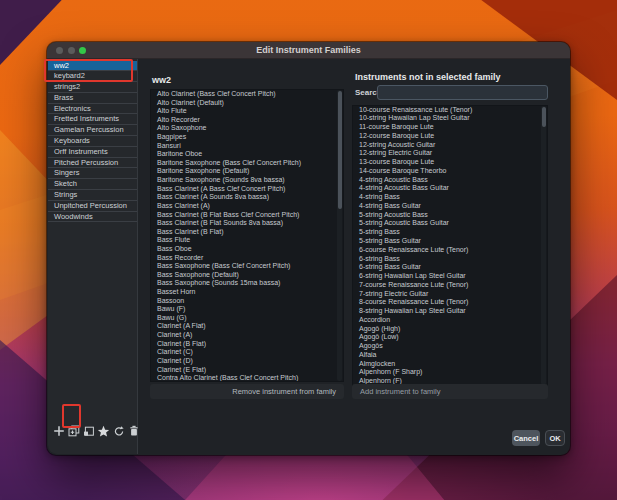 The height and width of the screenshot is (500, 617). What do you see at coordinates (462, 92) in the screenshot?
I see `search-input` at bounding box center [462, 92].